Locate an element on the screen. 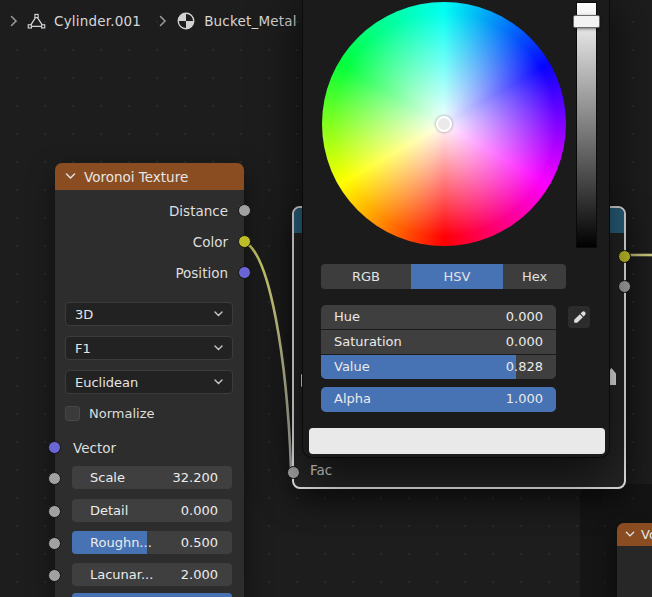  normalize-row: Normalize is located at coordinates (110, 413).